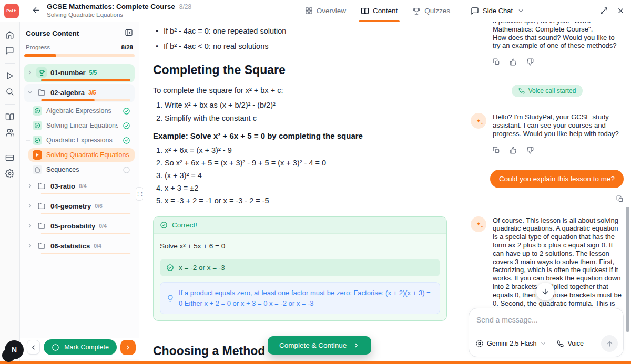 Image resolution: width=631 pixels, height=364 pixels. Describe the element at coordinates (604, 11) in the screenshot. I see `expand-icon` at that location.